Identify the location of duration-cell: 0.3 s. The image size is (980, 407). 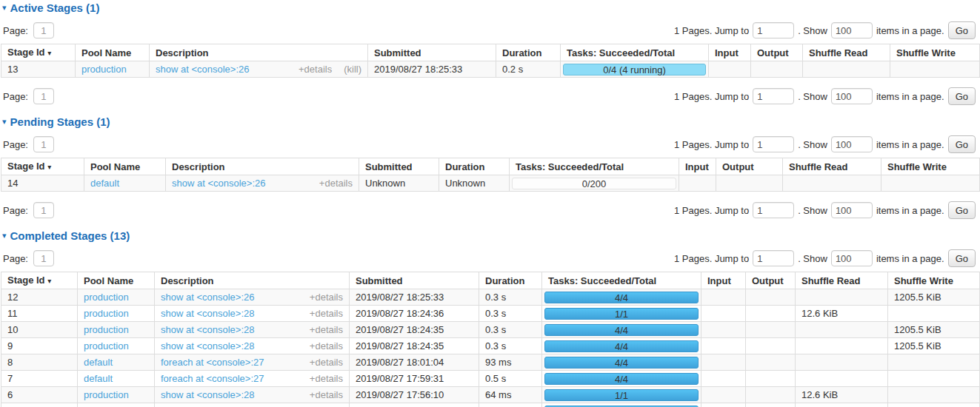
(511, 346).